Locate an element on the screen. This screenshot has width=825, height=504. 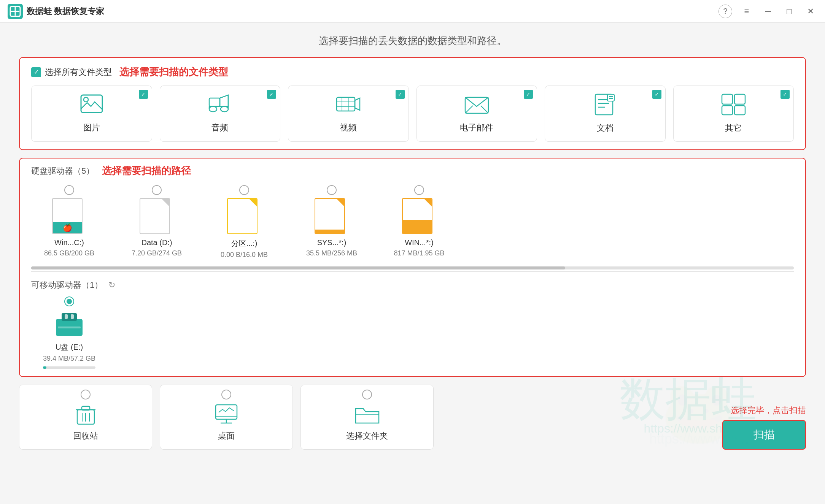
email-icon is located at coordinates (477, 106).